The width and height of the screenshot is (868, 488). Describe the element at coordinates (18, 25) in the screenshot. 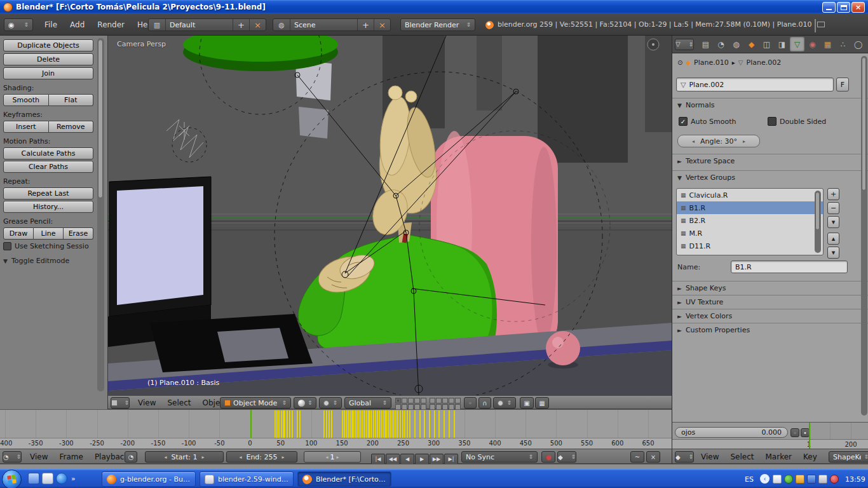

I see `editor-type-info-button: ◉⇕` at that location.